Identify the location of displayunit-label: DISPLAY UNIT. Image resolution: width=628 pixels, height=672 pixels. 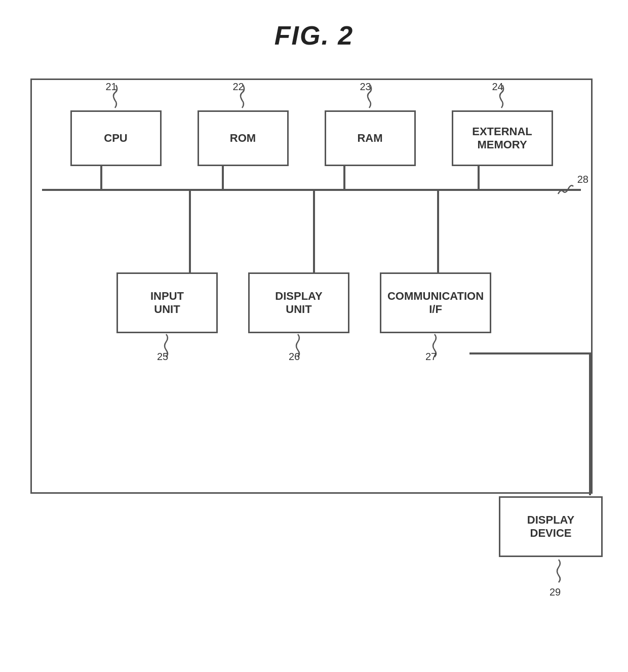
(299, 303).